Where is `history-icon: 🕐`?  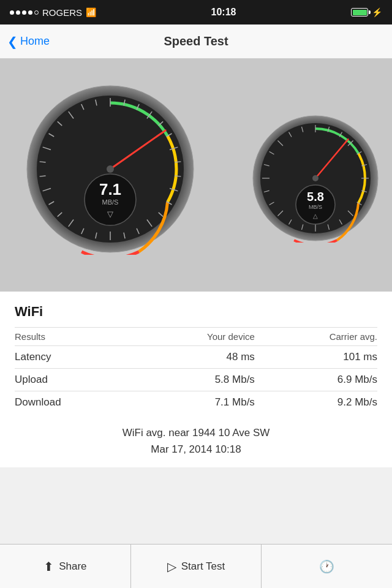
history-icon: 🕐 is located at coordinates (327, 567).